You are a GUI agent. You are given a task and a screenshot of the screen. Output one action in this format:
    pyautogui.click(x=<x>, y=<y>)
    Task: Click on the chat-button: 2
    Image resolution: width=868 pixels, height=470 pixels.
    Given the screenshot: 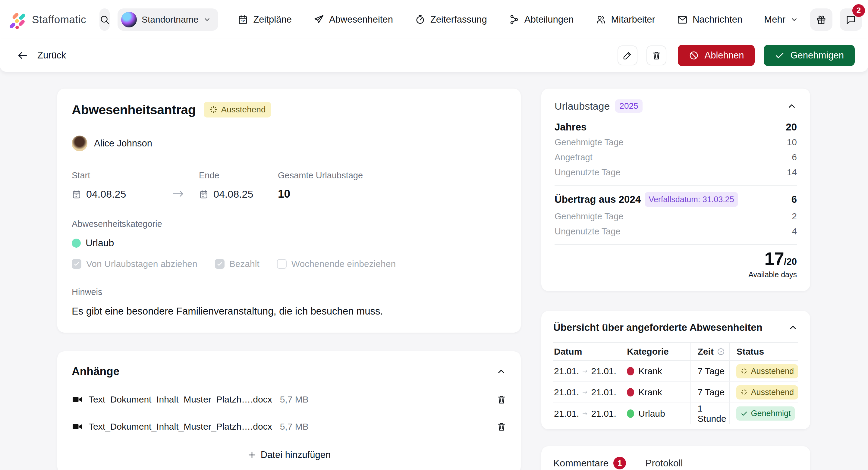 What is the action you would take?
    pyautogui.click(x=851, y=20)
    